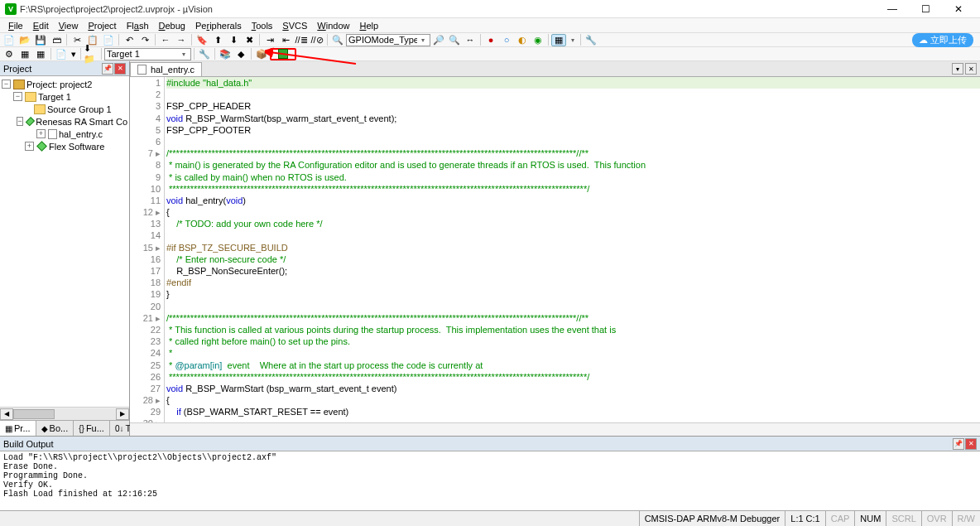  I want to click on find-in-files-icon: 🔎, so click(439, 40).